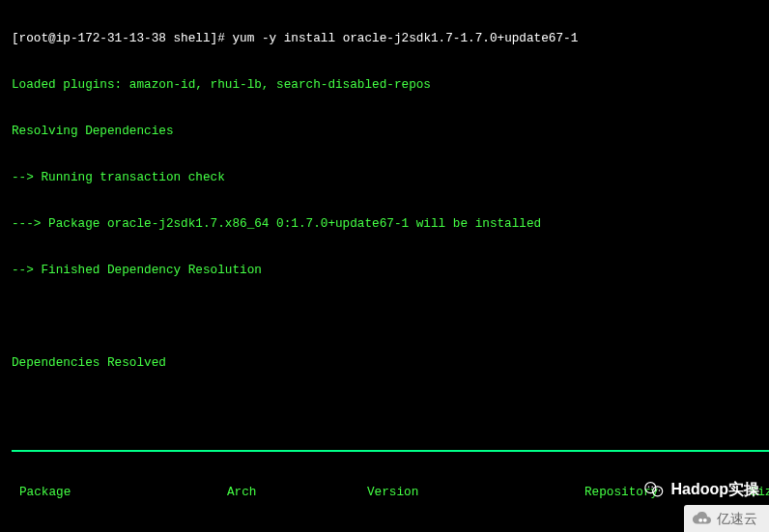 Image resolution: width=769 pixels, height=532 pixels. I want to click on command-text: yum -y install oracle-j2sdk1.7-1.7.0+upd…, so click(405, 39).